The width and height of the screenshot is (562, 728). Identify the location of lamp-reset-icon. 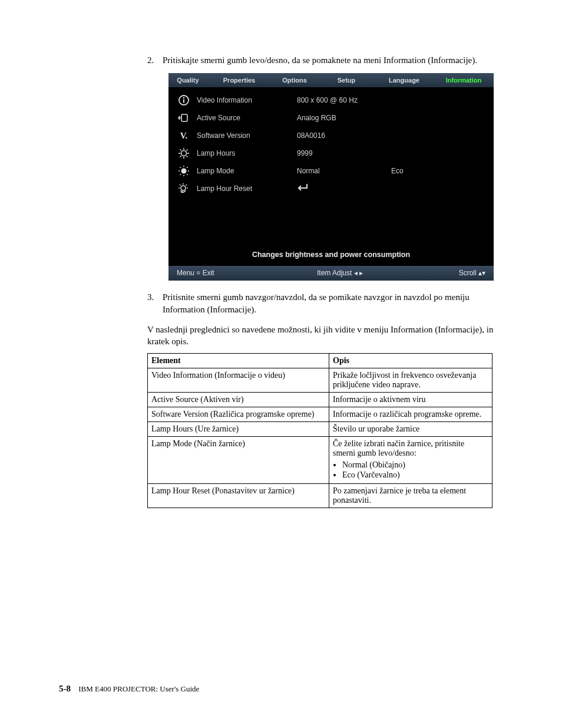
(184, 189).